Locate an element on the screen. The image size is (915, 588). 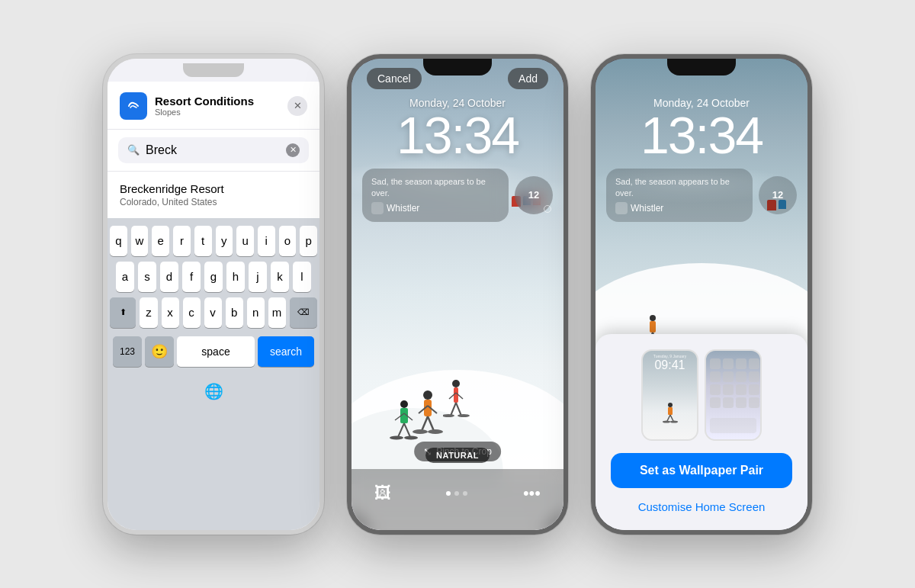
close-button: ✕ is located at coordinates (297, 106).